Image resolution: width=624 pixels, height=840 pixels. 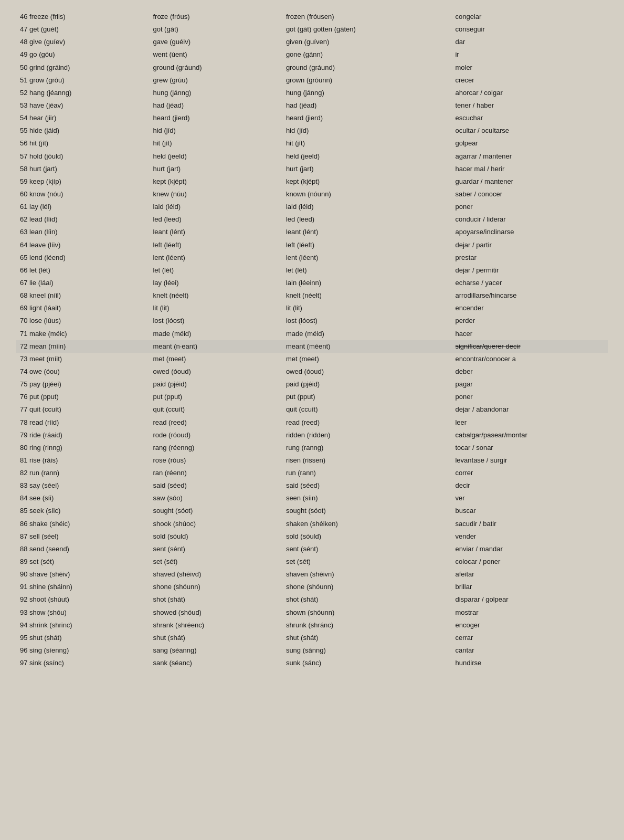 I want to click on verb-past: held (jeeld), so click(x=215, y=156).